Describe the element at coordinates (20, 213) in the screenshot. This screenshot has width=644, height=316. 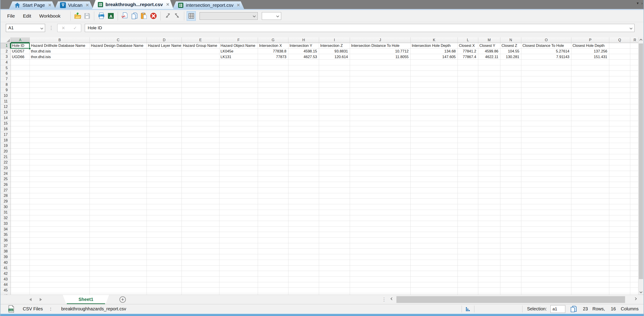
I see `cell-A31` at that location.